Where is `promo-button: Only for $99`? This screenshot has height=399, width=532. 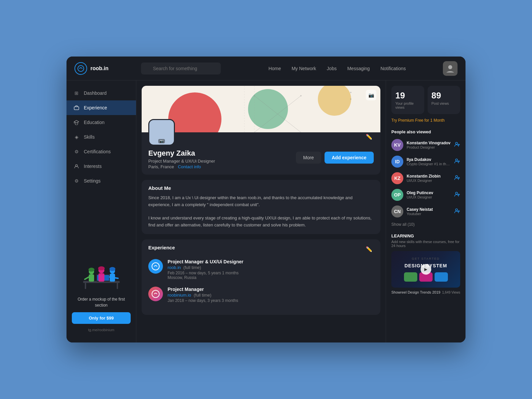
promo-button: Only for $99 is located at coordinates (101, 318).